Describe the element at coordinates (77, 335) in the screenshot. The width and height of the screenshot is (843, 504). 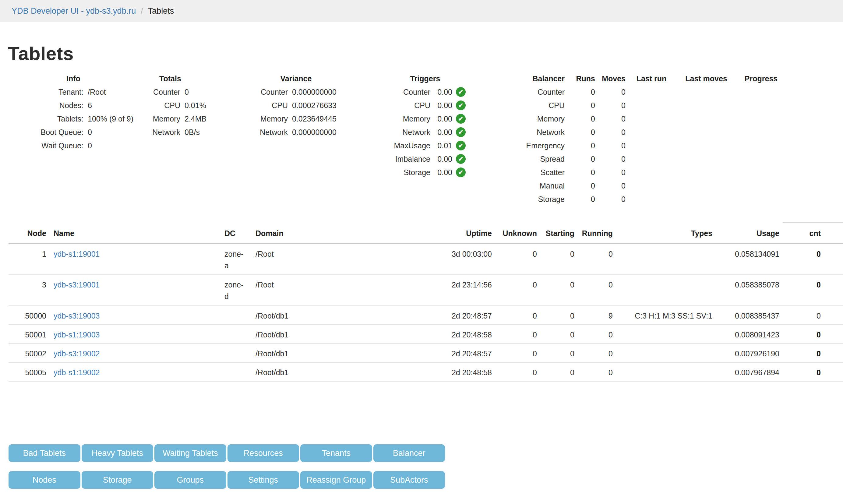
I see `tablet-node-link: ydb-s1:19003` at that location.